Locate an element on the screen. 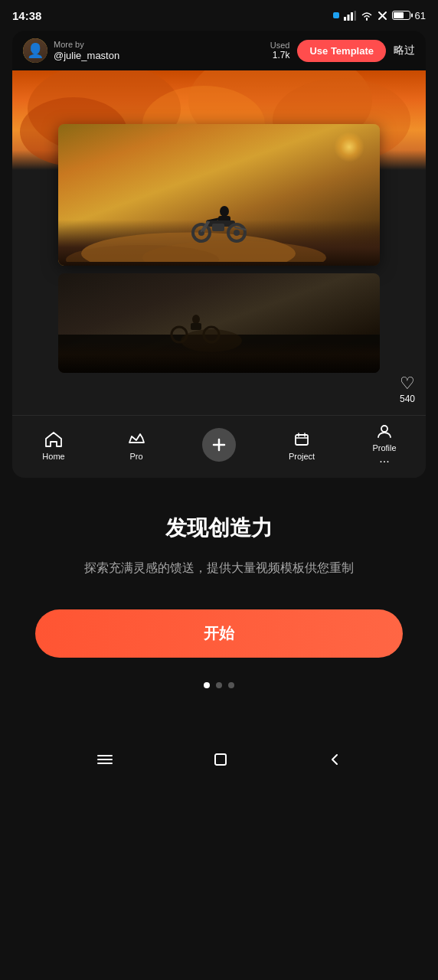  username: @julie_maston is located at coordinates (87, 55).